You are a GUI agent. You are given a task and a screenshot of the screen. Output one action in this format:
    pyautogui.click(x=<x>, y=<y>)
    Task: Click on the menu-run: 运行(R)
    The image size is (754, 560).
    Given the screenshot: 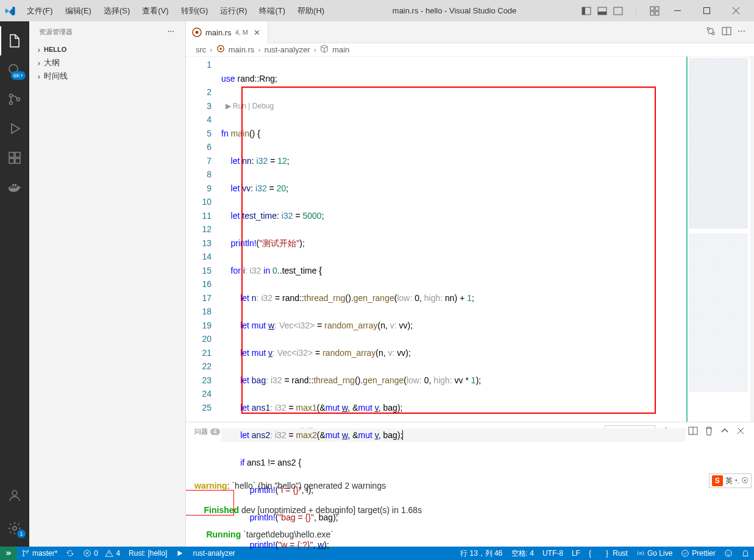 What is the action you would take?
    pyautogui.click(x=233, y=11)
    